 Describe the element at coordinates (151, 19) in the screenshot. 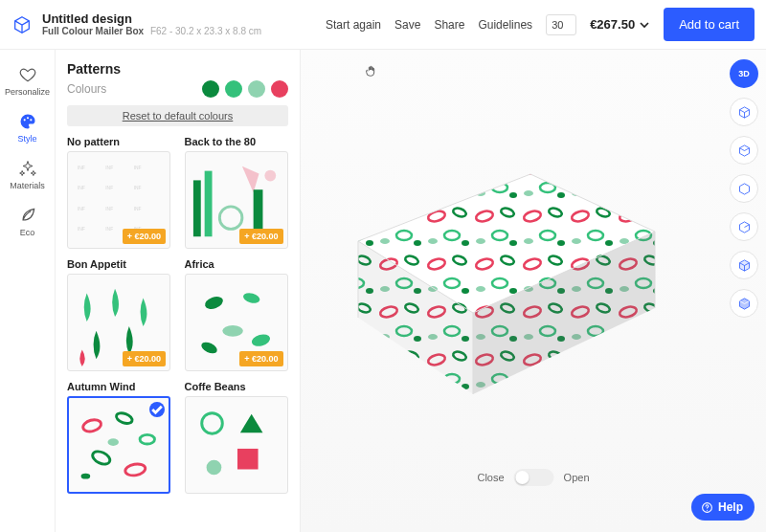

I see `design-title: Untitled design` at that location.